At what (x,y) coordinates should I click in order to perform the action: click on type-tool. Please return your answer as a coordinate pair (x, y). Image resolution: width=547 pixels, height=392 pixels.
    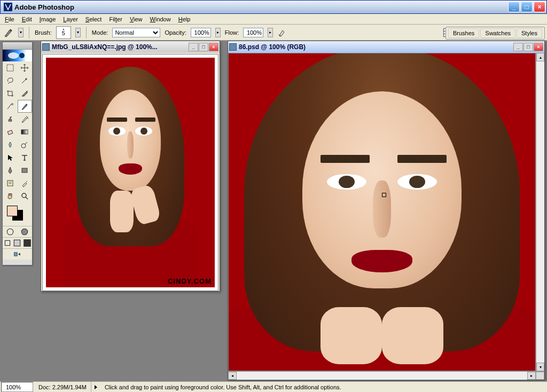
    Looking at the image, I should click on (25, 158).